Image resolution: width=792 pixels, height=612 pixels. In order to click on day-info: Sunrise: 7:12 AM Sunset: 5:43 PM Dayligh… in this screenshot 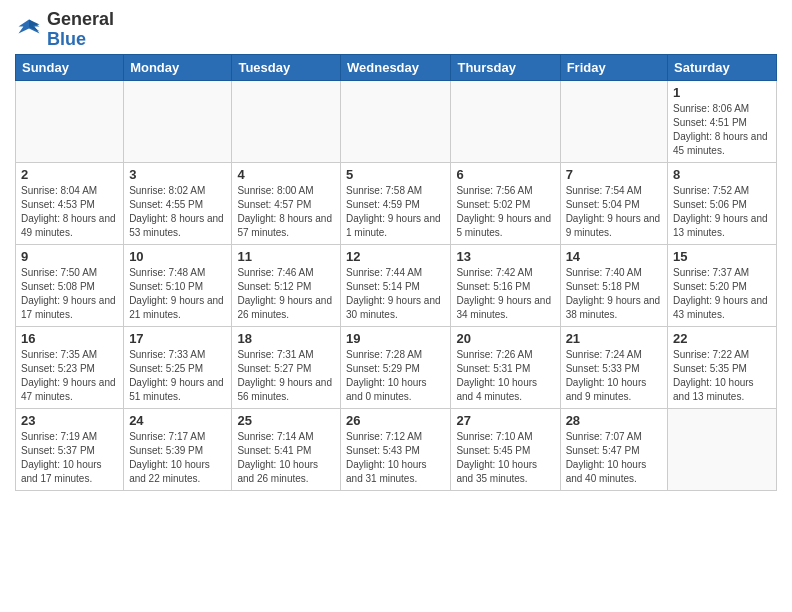, I will do `click(396, 458)`.